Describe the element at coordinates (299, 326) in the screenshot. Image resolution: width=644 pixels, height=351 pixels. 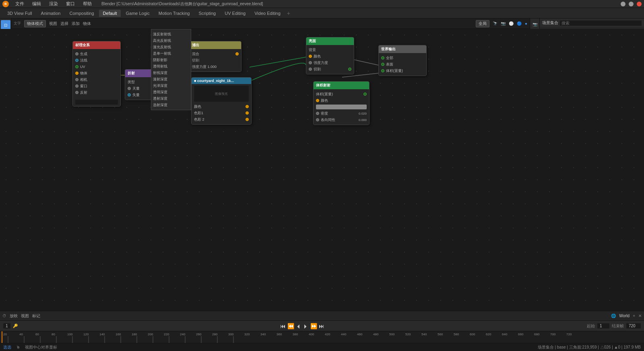
I see `btn-prev-frame: ⏴` at that location.